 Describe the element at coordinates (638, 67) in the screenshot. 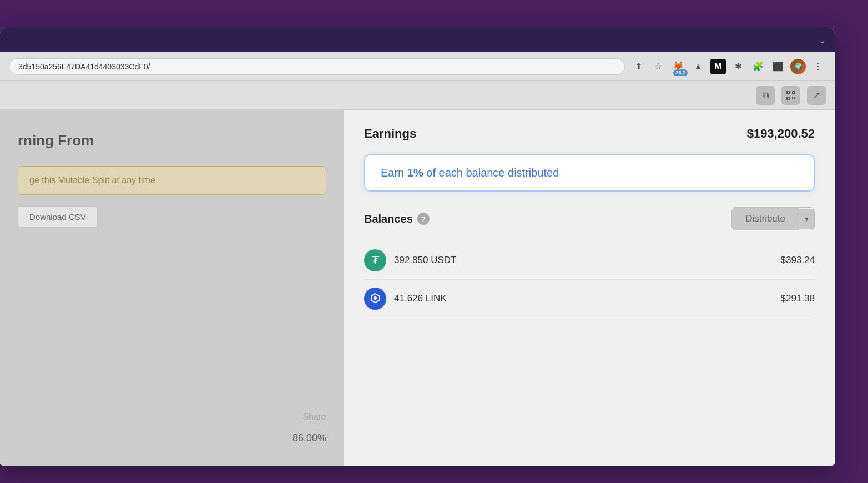

I see `share-icon: ⬆` at that location.